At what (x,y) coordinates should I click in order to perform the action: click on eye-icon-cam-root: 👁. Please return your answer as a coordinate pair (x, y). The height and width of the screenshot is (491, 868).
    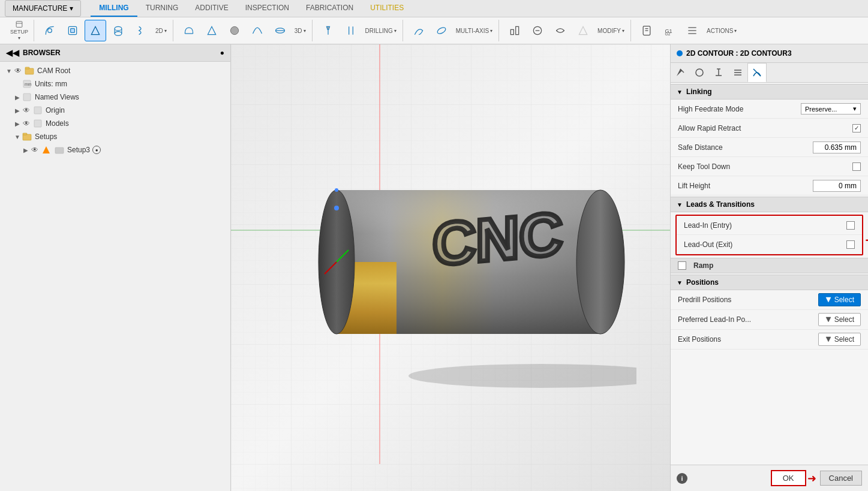
    Looking at the image, I should click on (18, 71).